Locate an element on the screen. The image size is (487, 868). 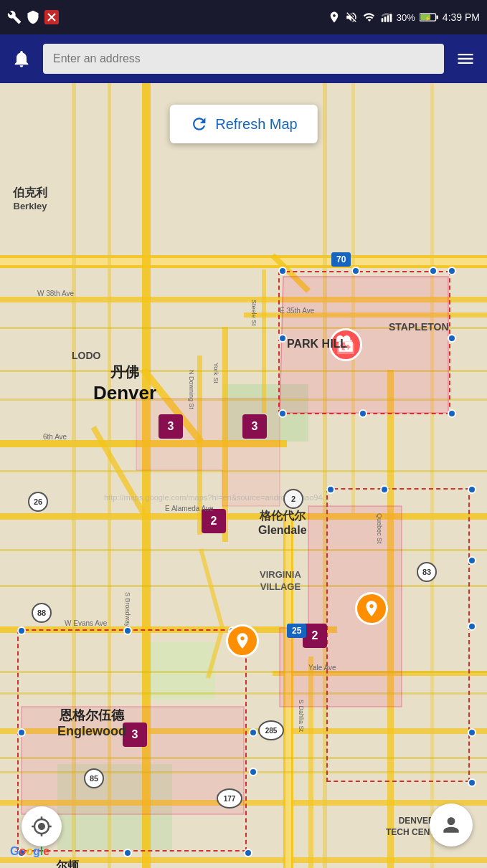
denver-en-label: Denver is located at coordinates (125, 393).